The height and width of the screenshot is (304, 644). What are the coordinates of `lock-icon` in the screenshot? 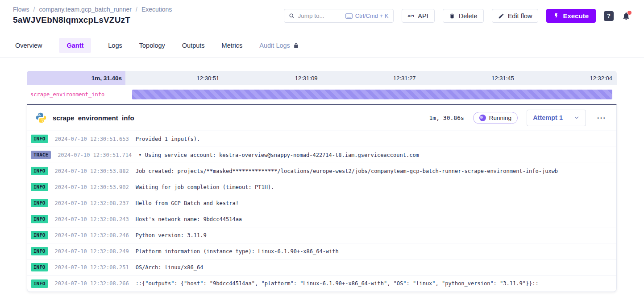 It's located at (296, 45).